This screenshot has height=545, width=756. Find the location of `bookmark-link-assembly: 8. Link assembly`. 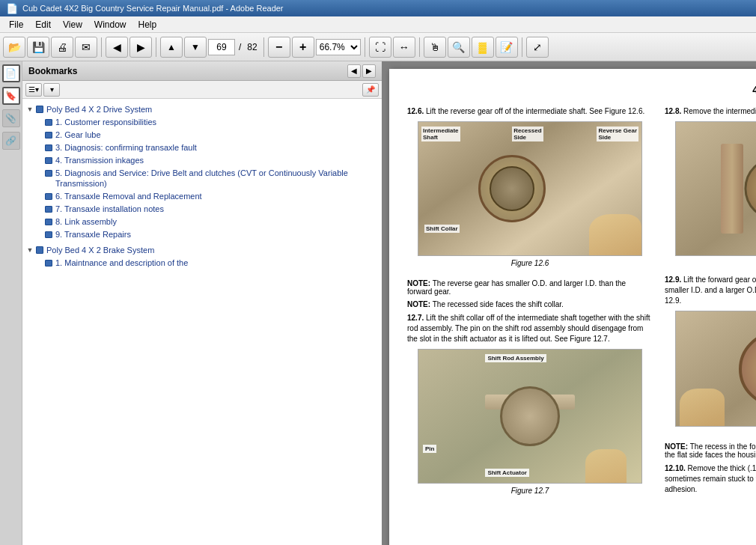

bookmark-link-assembly: 8. Link assembly is located at coordinates (202, 222).